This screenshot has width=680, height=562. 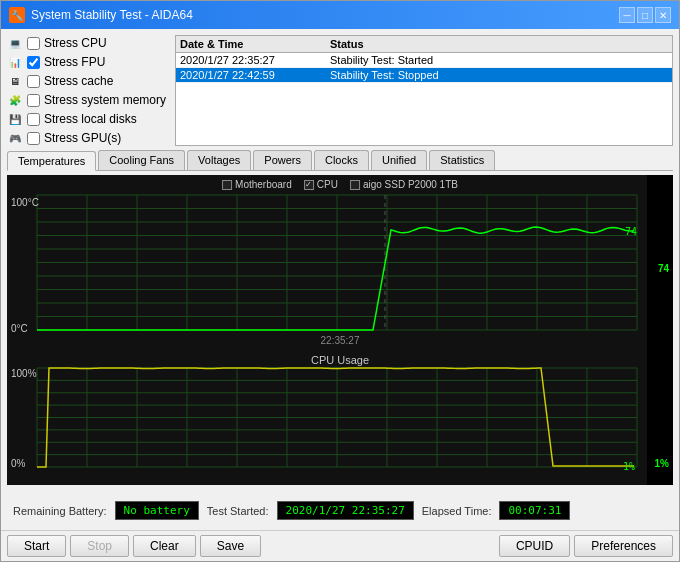 I want to click on stress-options: 💻 Stress CPU 📊 Stress FPU 🖥 Stress cache…, so click(x=87, y=90).